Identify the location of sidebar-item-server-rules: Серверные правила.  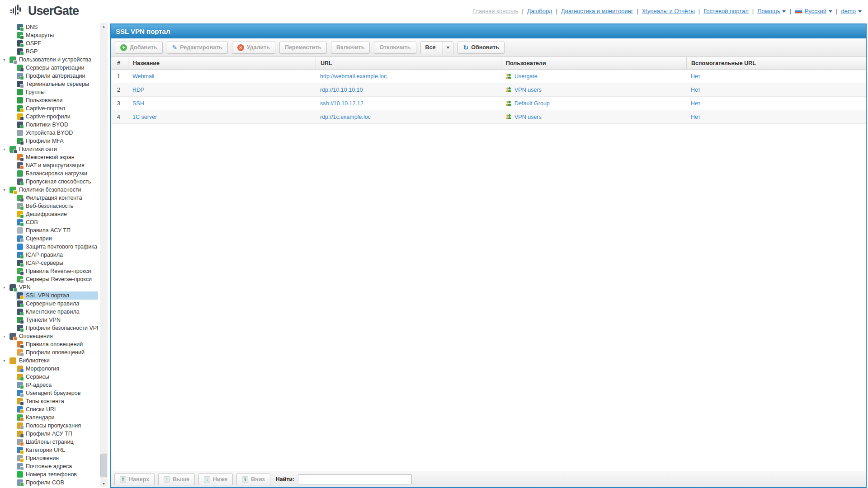
(49, 304).